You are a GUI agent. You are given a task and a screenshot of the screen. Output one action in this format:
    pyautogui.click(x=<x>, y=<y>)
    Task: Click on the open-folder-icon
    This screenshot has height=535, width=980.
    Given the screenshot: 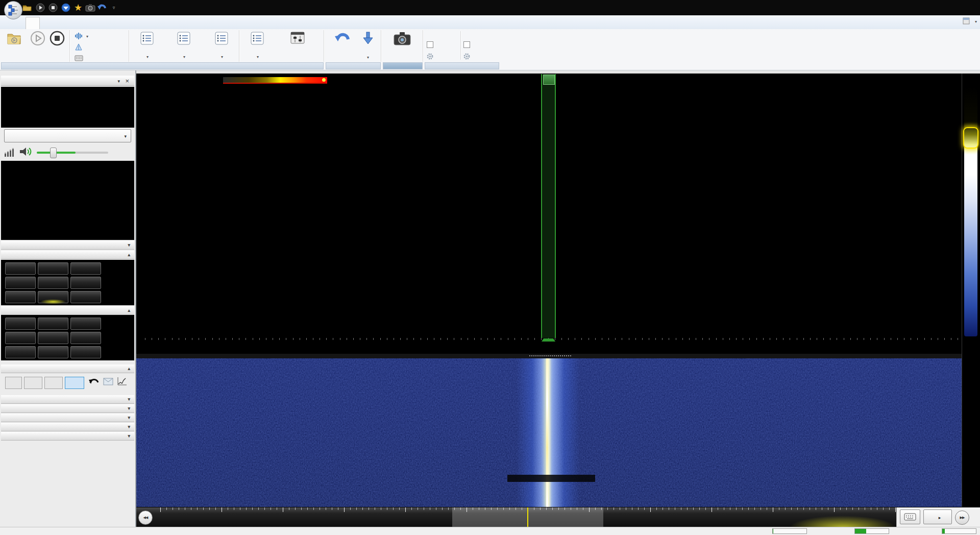 What is the action you would take?
    pyautogui.click(x=27, y=8)
    